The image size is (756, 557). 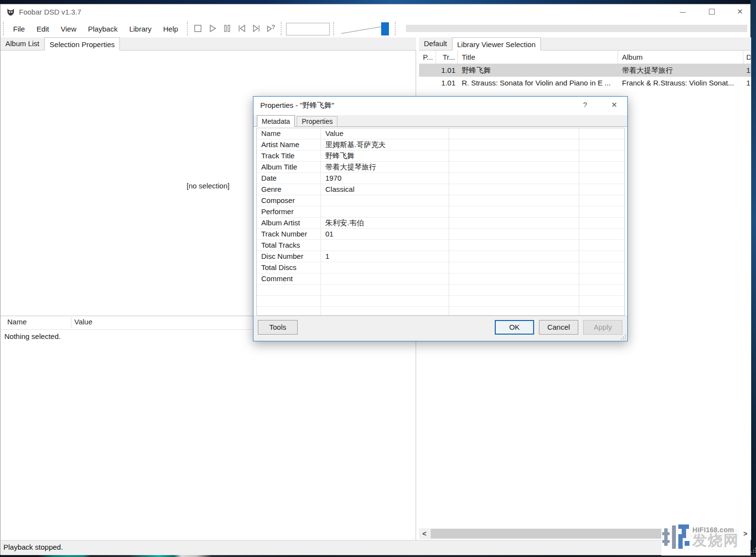 What do you see at coordinates (436, 44) in the screenshot?
I see `tab-default: Default` at bounding box center [436, 44].